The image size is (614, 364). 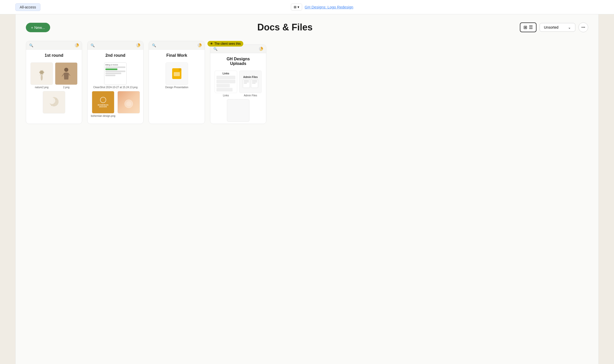 What do you see at coordinates (250, 84) in the screenshot?
I see `admin-docs` at bounding box center [250, 84].